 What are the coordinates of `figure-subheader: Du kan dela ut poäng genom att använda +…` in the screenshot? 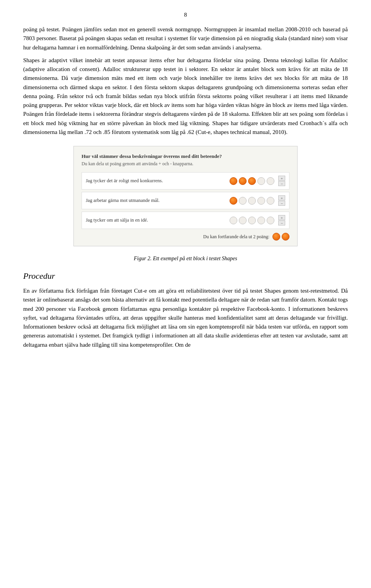 It's located at (186, 164).